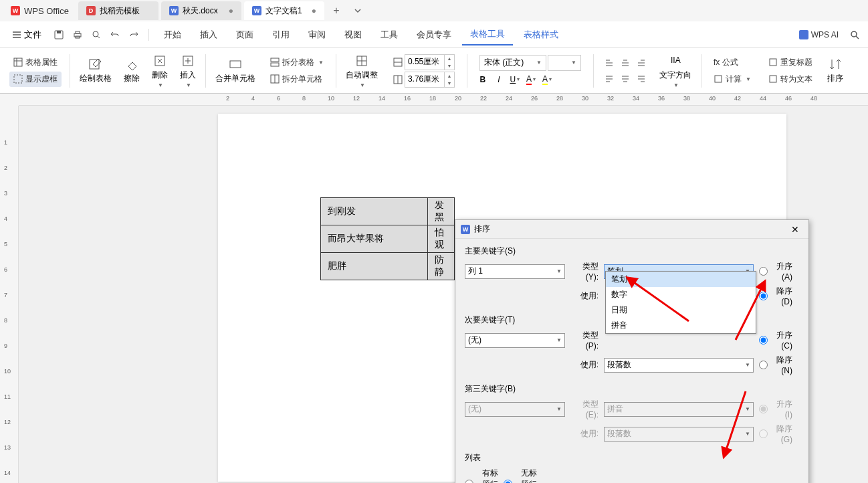 The width and height of the screenshot is (868, 483). Describe the element at coordinates (429, 80) in the screenshot. I see `col-width-input: ▲▼` at that location.